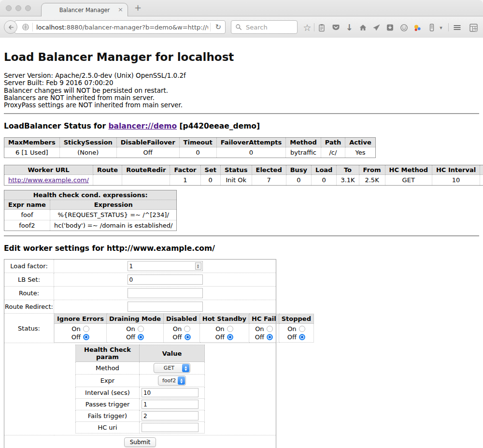 This screenshot has height=448, width=483. What do you see at coordinates (182, 382) in the screenshot?
I see `select-down-icon: ▼` at bounding box center [182, 382].